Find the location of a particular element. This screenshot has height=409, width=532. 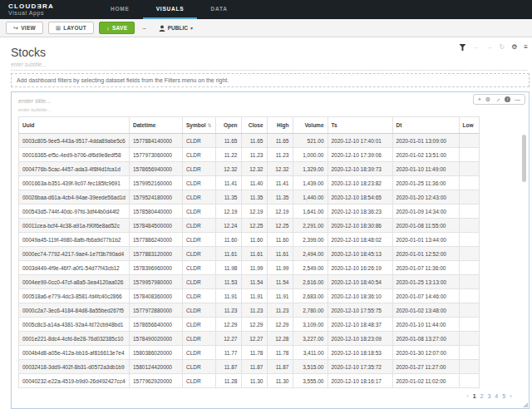

cell-datetime: 1578580440000 is located at coordinates (155, 211).